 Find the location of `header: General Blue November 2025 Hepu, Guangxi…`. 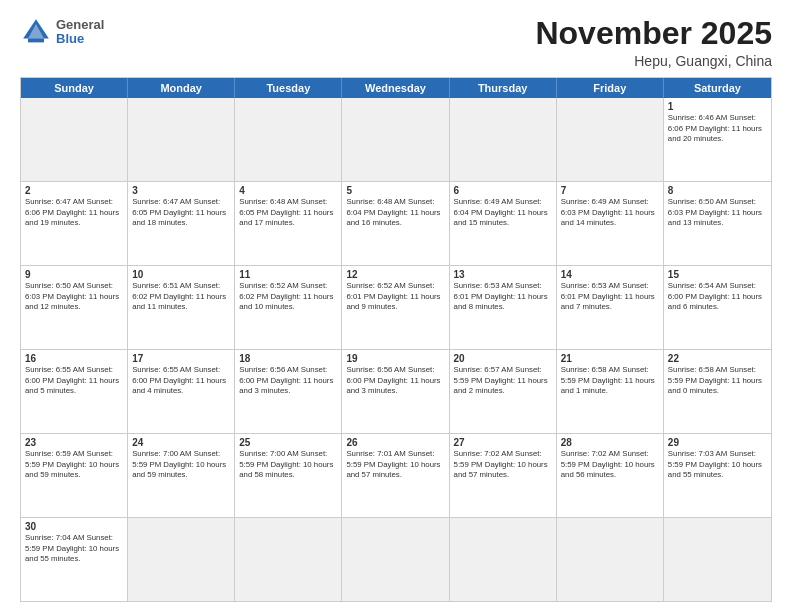

header: General Blue November 2025 Hepu, Guangxi… is located at coordinates (396, 42).